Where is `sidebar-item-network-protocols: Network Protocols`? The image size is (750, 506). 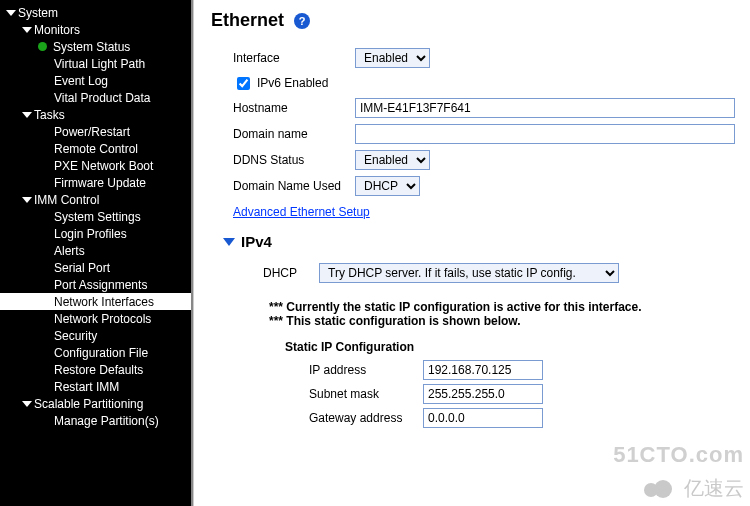
sidebar-item-network-protocols: Network Protocols is located at coordinates (96, 318).